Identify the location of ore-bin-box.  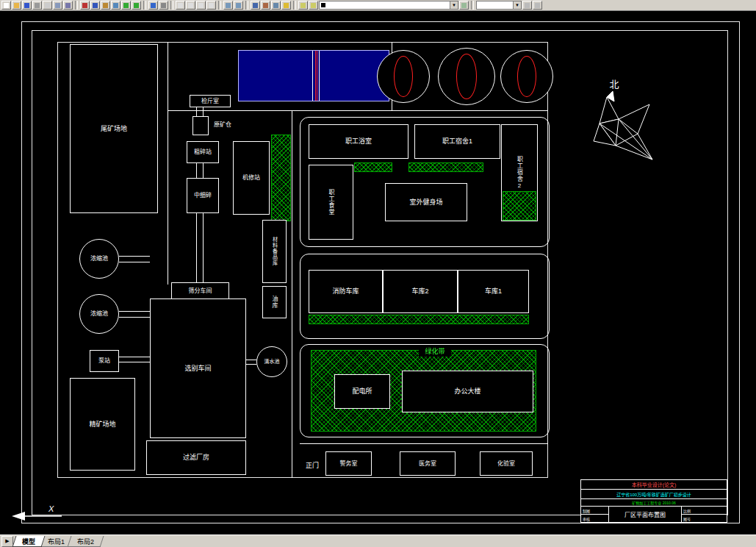
(201, 126).